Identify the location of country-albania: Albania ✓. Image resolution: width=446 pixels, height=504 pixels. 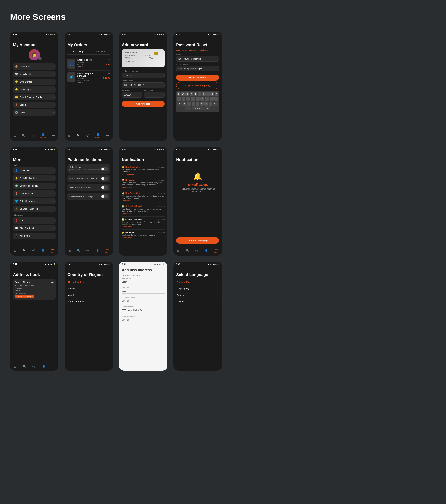
(89, 289).